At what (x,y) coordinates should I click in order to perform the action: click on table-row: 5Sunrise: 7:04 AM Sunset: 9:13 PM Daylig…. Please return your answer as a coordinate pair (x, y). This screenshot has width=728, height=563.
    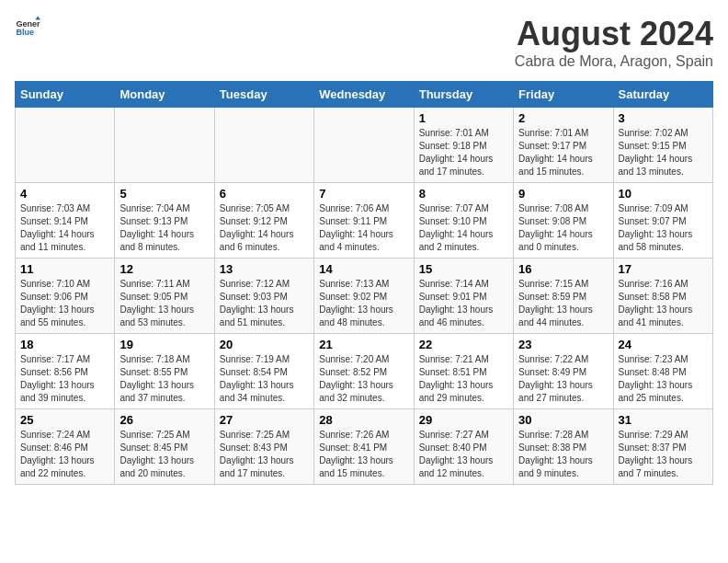
    Looking at the image, I should click on (165, 221).